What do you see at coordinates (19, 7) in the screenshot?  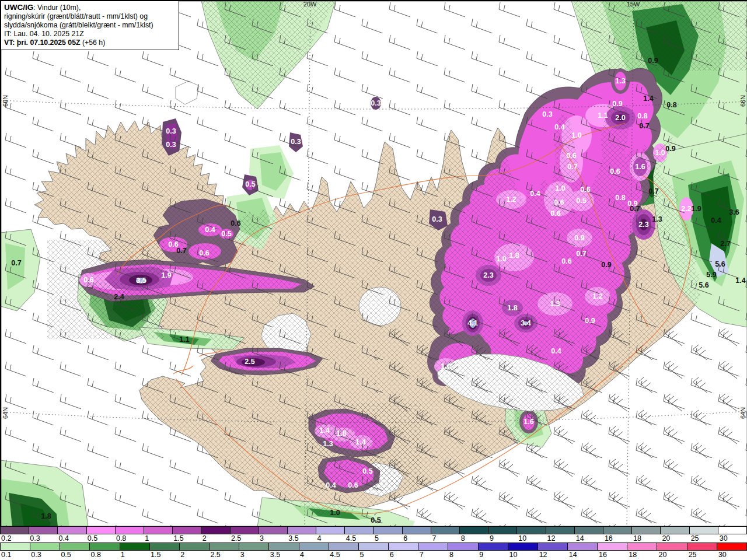 I see `product-name: UWC/IG` at bounding box center [19, 7].